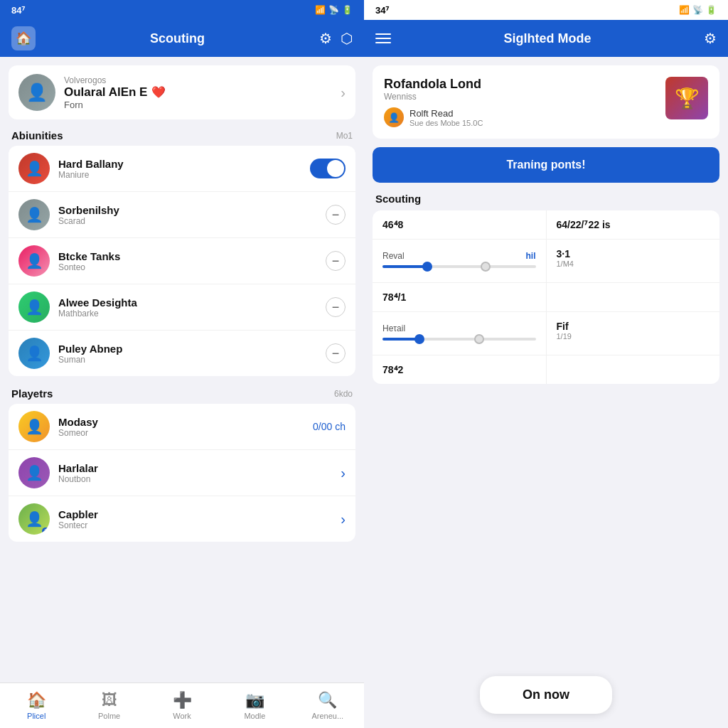 The height and width of the screenshot is (728, 728). I want to click on featured-info: Volverogos Oularal AlEn E ❤️ Forn, so click(198, 92).